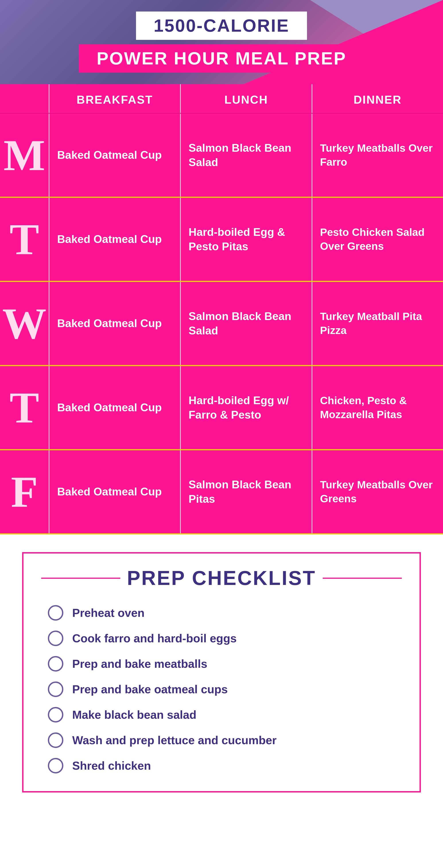 The height and width of the screenshot is (868, 443). What do you see at coordinates (115, 408) in the screenshot?
I see `breakfast-cell-3: Baked Oatmeal Cup` at bounding box center [115, 408].